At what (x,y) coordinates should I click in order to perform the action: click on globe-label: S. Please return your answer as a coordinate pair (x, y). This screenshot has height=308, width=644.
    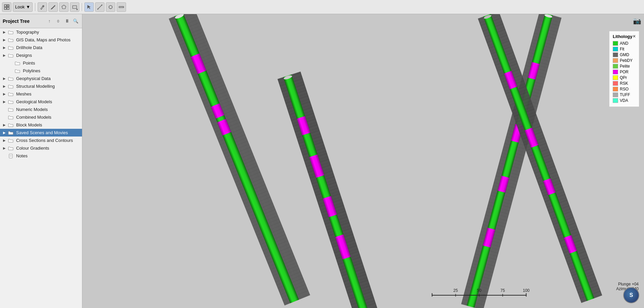
    Looking at the image, I should click on (631, 295).